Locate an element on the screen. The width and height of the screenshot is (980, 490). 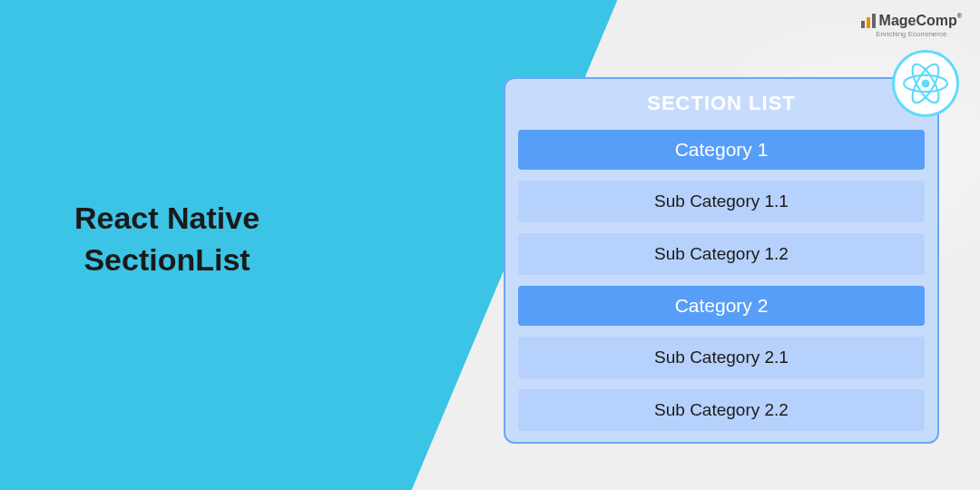
page-title: React Native SectionList is located at coordinates (167, 240).